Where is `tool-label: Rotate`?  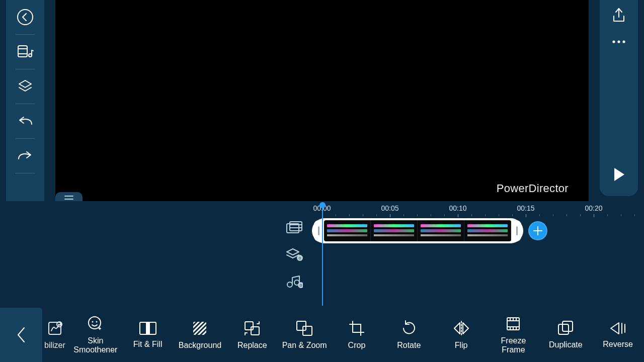 tool-label: Rotate is located at coordinates (409, 345).